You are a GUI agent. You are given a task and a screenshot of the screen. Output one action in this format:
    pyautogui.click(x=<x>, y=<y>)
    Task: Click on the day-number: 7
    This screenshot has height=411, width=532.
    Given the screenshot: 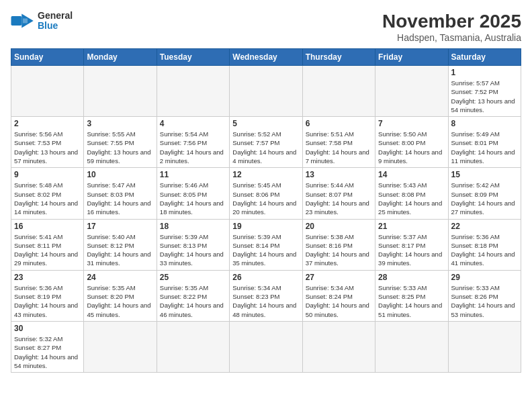 What is the action you would take?
    pyautogui.click(x=411, y=124)
    